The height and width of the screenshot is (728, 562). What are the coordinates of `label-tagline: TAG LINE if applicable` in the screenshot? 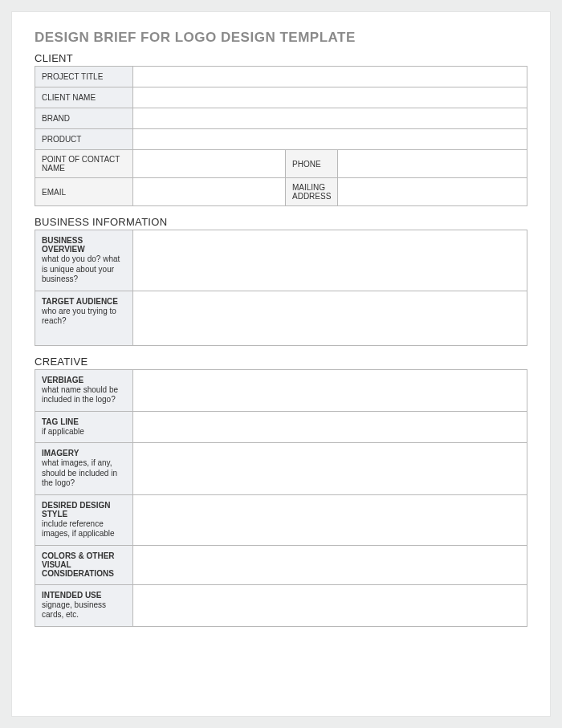 It's located at (84, 427).